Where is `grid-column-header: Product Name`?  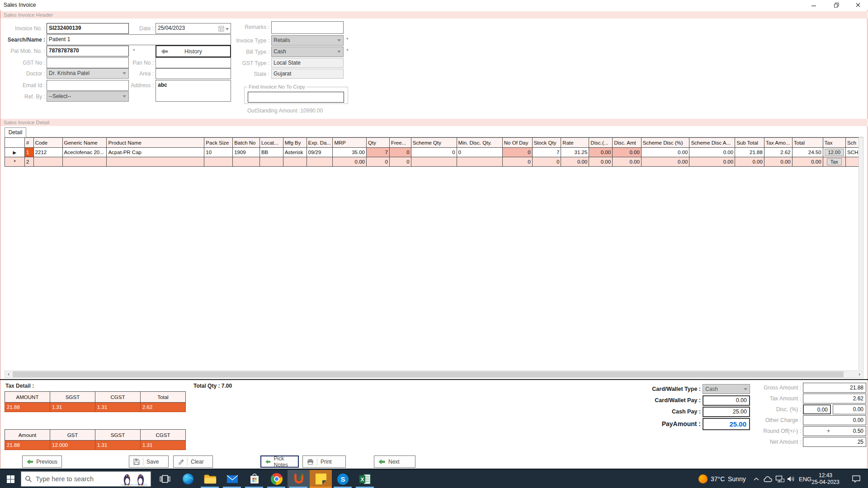
grid-column-header: Product Name is located at coordinates (156, 143).